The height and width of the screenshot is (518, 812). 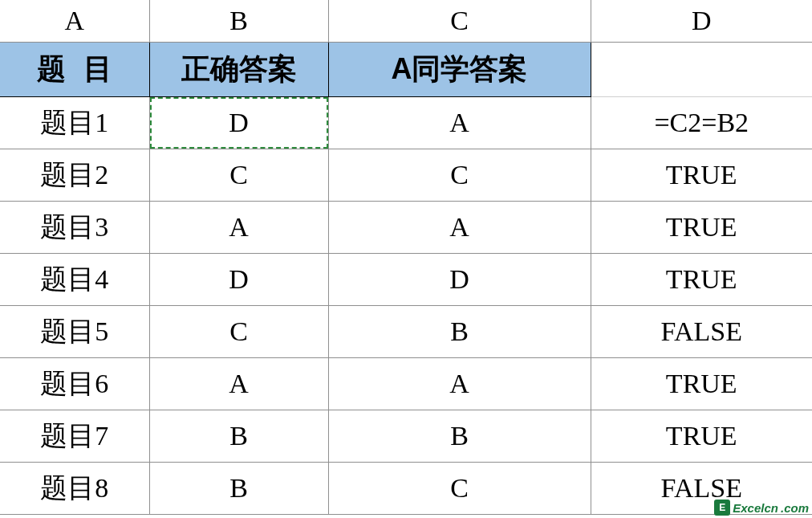 What do you see at coordinates (701, 122) in the screenshot?
I see `cell-formula: =C2=B2` at bounding box center [701, 122].